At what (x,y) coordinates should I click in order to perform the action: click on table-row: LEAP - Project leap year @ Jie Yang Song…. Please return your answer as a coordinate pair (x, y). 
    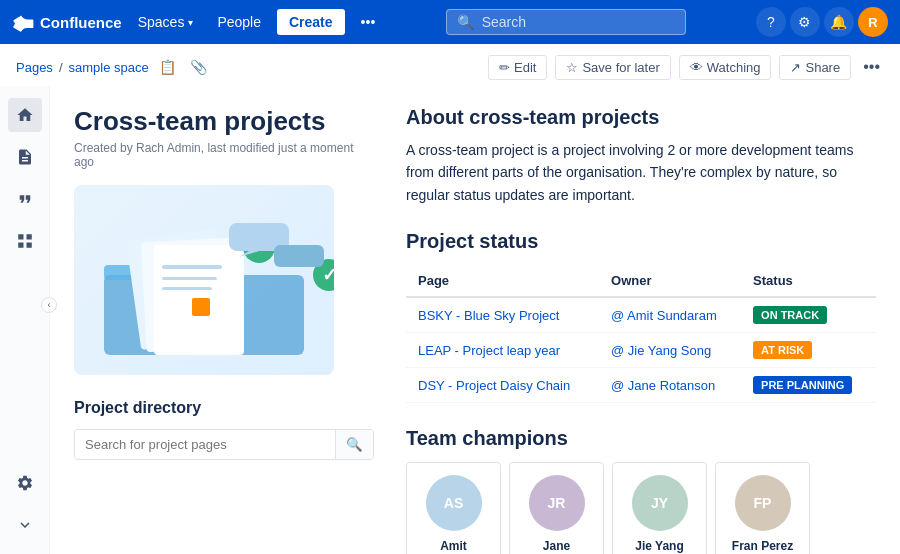
    Looking at the image, I should click on (641, 350).